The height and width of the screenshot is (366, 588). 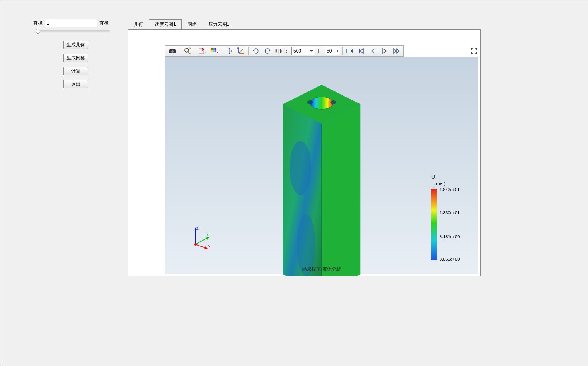 I want to click on record-icon, so click(x=350, y=51).